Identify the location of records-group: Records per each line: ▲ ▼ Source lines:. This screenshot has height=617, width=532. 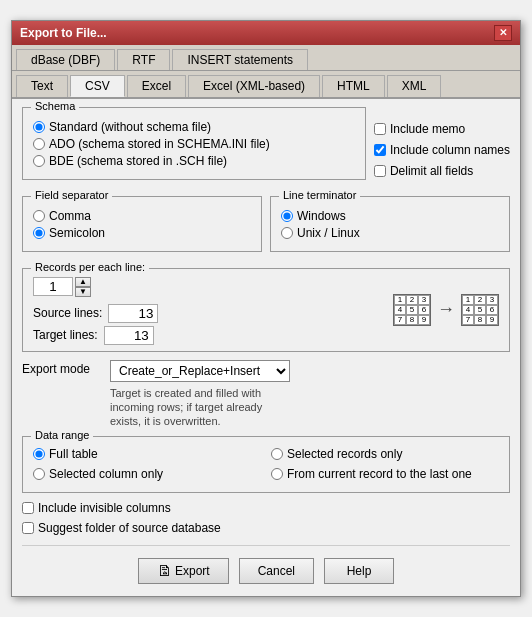
(266, 310).